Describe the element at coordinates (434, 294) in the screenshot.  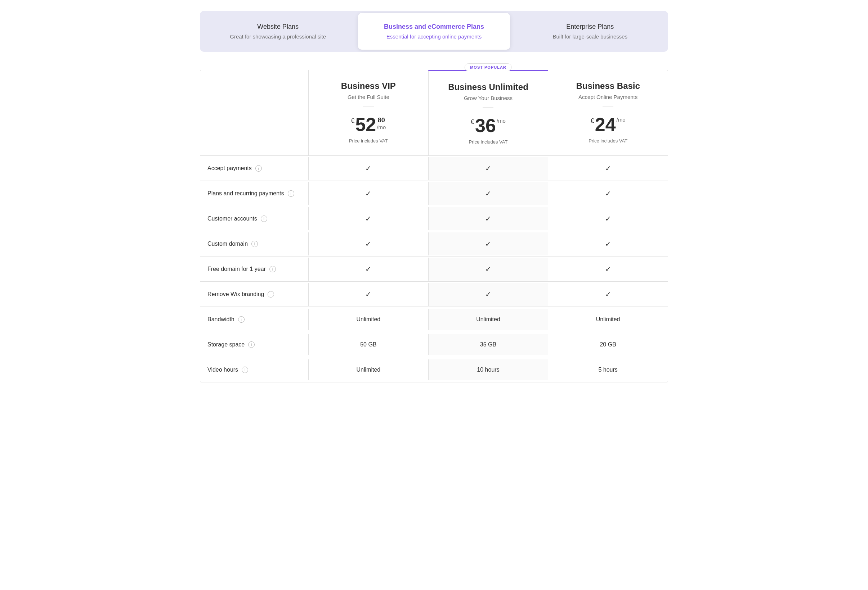
I see `feature-row: Remove Wix brandingi✓✓✓` at that location.